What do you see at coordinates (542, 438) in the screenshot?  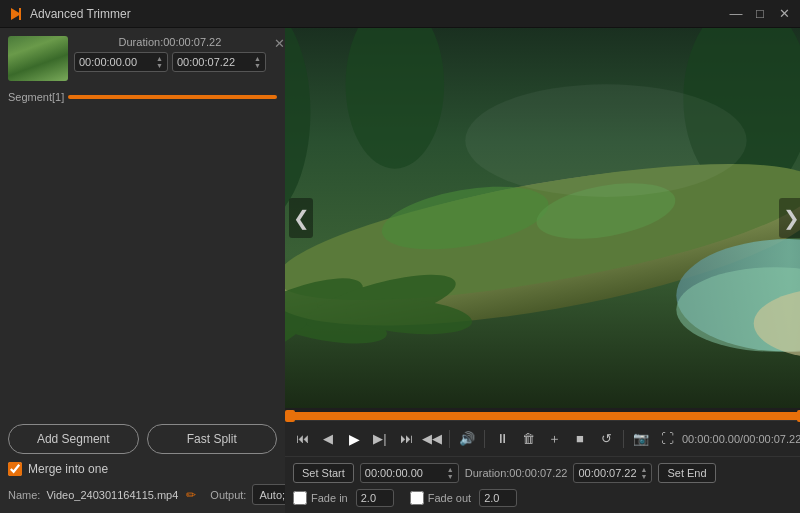 I see `controls-bar: ⏮ ◀ ▶ ▶| ⏭ ◀◀ 🔊 ⏸ 🗑 ＋ ■ ↺ 📷 ⛶ 00:00:00.0…` at bounding box center [542, 438].